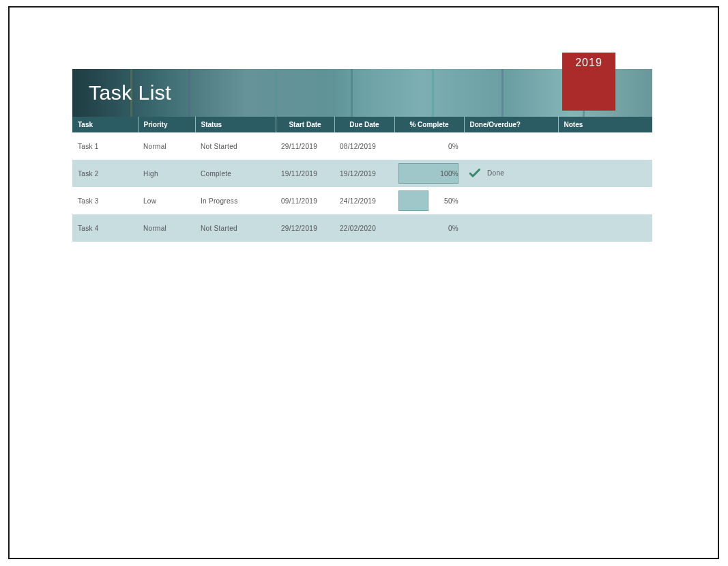  Describe the element at coordinates (452, 201) in the screenshot. I see `pct-label: 50%` at that location.